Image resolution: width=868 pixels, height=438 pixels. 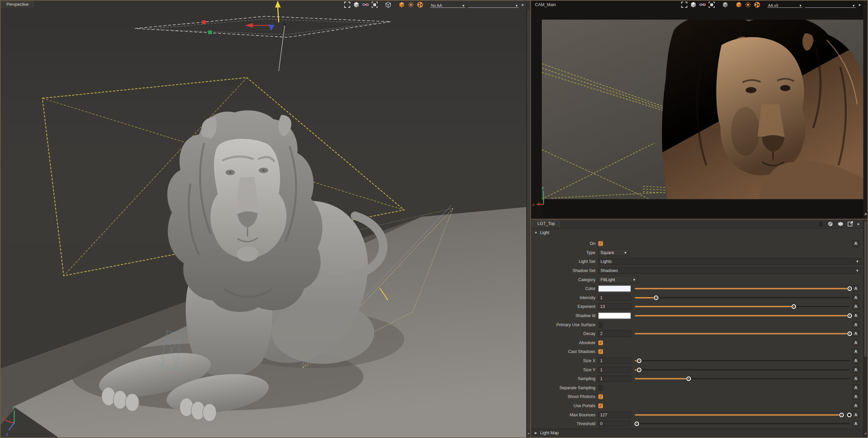 I want to click on panel-scrollbar, so click(x=865, y=329).